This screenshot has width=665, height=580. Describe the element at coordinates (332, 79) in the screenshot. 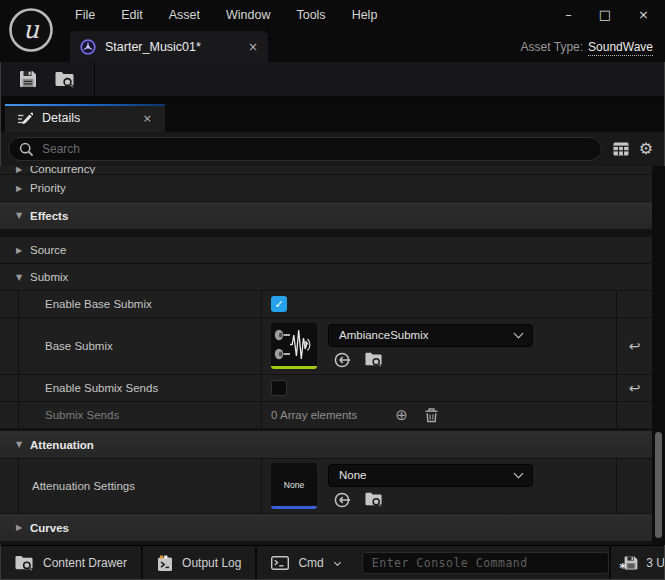

I see `asset-editor-toolbar` at that location.